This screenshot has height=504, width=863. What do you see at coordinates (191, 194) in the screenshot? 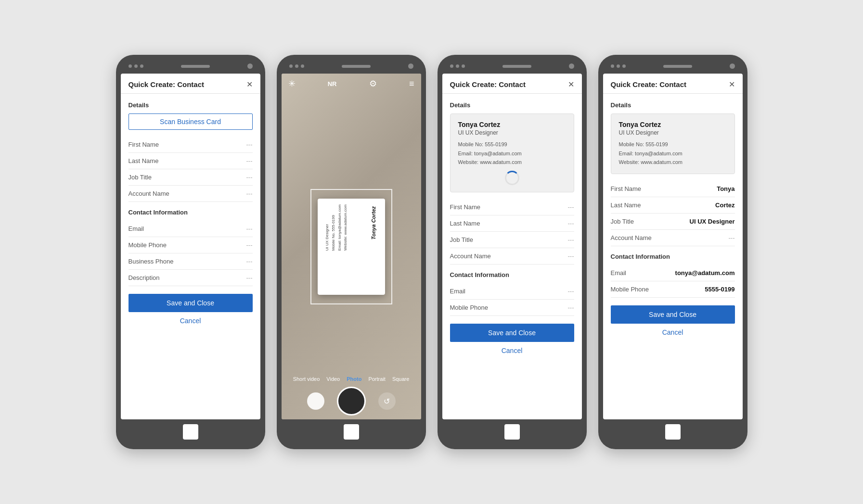
I see `field-account-name-1: Account Name ---` at bounding box center [191, 194].